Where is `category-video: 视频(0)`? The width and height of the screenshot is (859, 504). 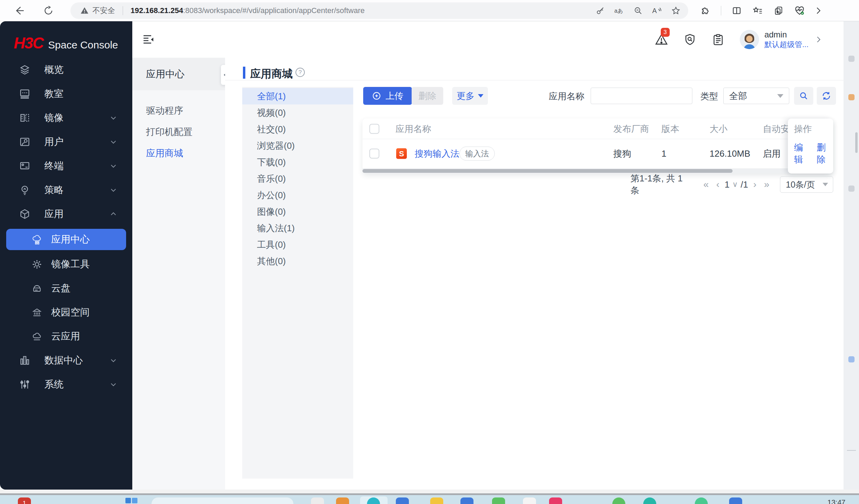
category-video: 视频(0) is located at coordinates (298, 113).